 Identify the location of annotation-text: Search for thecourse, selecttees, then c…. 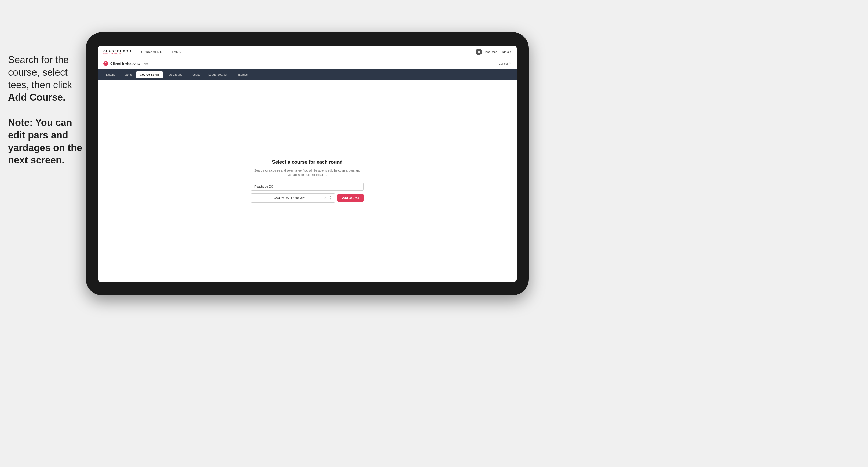
(47, 110).